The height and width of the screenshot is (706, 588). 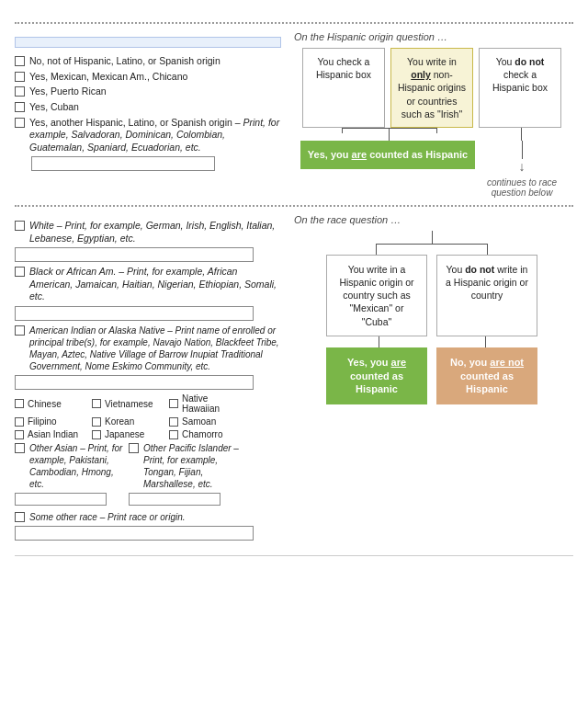 What do you see at coordinates (148, 77) in the screenshot?
I see `option-mexican: Yes, Mexican, Mexican Am., Chicano` at bounding box center [148, 77].